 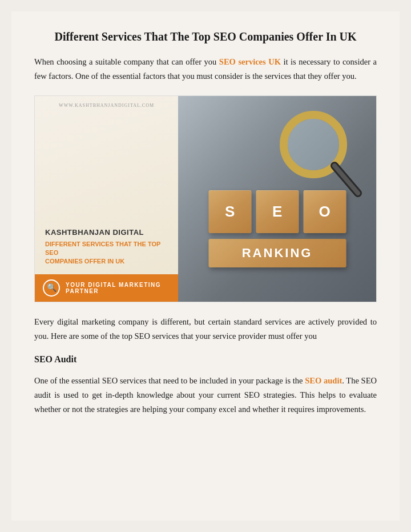 What do you see at coordinates (206, 329) in the screenshot?
I see `body-paragraph: Every digital marketing company is diffe…` at bounding box center [206, 329].